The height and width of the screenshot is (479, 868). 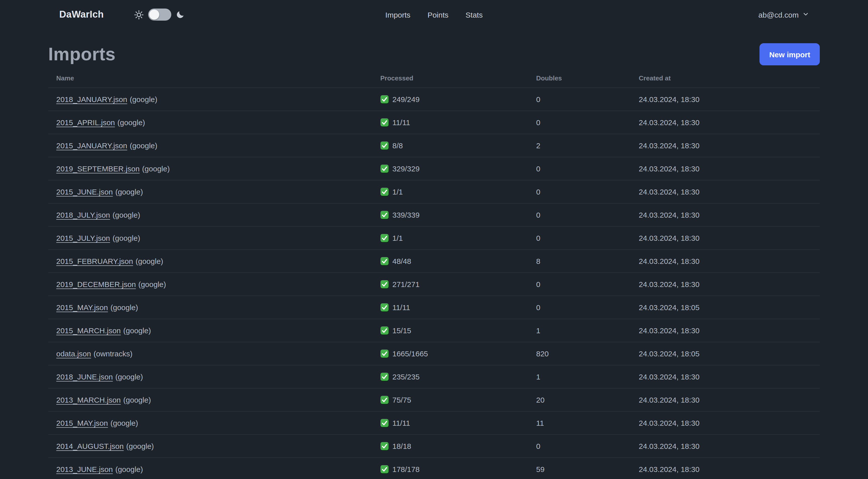 I want to click on user-menu: ab@cd.com, so click(x=783, y=15).